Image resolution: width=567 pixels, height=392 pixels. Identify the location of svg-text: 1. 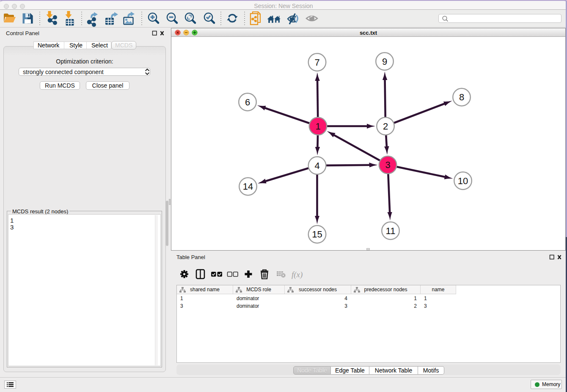
(318, 126).